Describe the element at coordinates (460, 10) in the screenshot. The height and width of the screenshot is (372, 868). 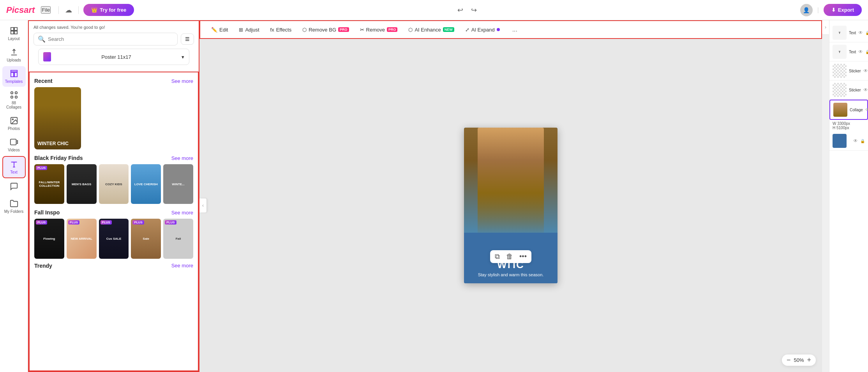
I see `undo-button: ↩` at that location.